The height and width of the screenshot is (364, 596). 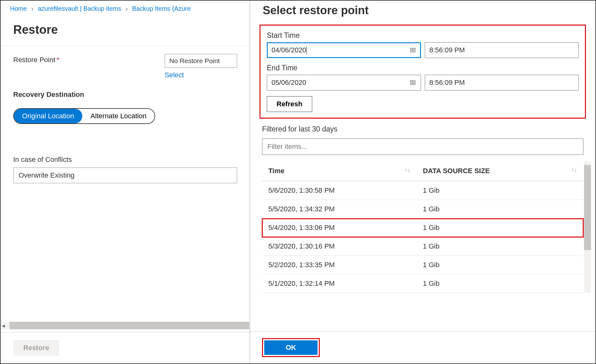 I want to click on column-header-time: Time↑↓, so click(x=339, y=171).